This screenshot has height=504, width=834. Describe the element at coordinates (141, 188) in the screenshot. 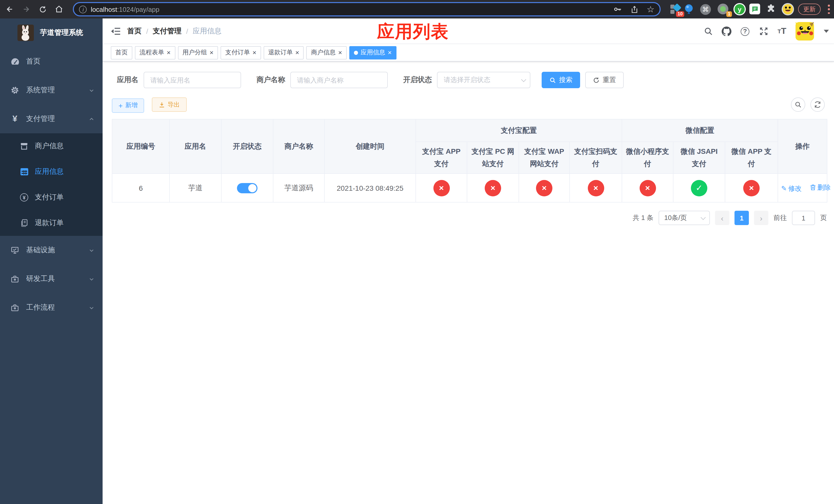

I see `cell-app-id: 6` at that location.